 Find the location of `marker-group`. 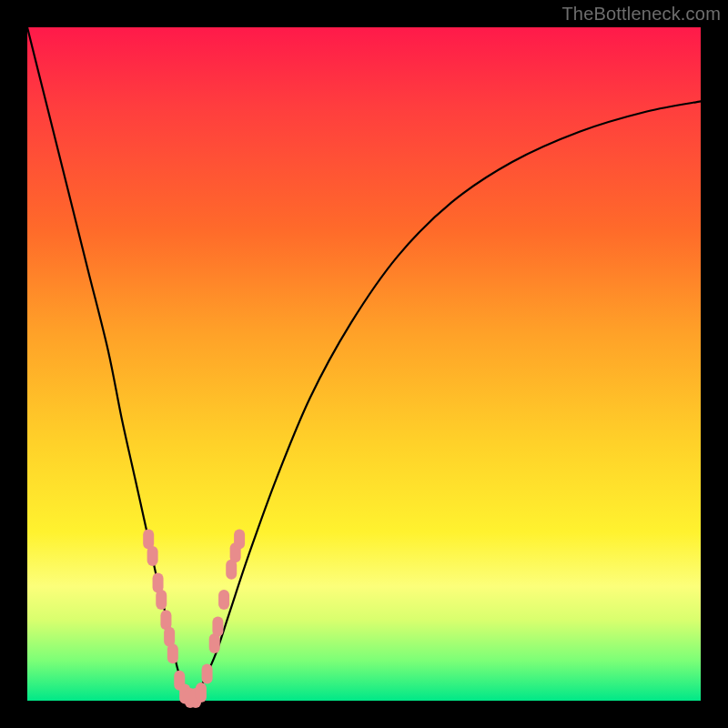

marker-group is located at coordinates (194, 619).